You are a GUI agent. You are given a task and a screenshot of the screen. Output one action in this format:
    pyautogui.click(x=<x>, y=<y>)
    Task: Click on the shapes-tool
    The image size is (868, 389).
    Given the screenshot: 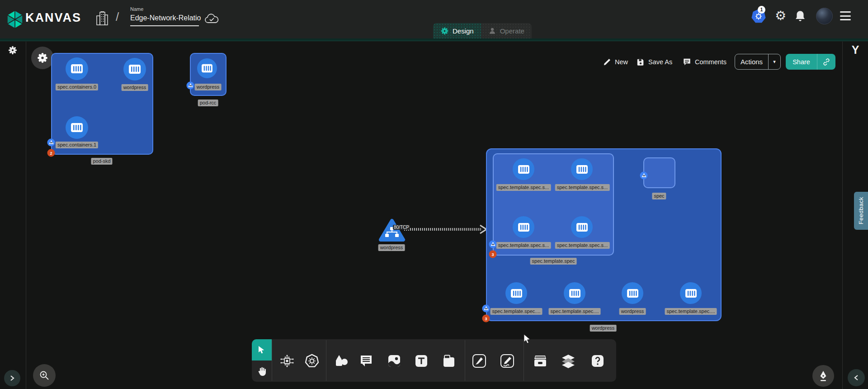 What is the action you would take?
    pyautogui.click(x=341, y=361)
    